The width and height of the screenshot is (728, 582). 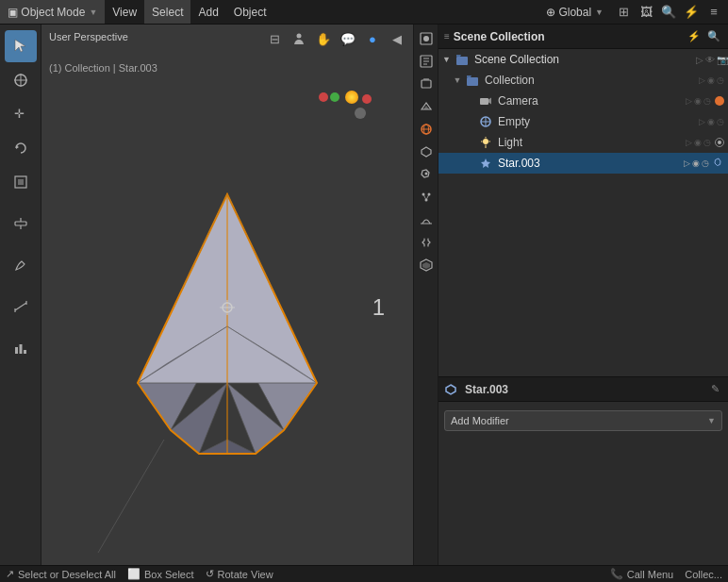 I want to click on sc-camera-icon: 📷, so click(x=722, y=60).